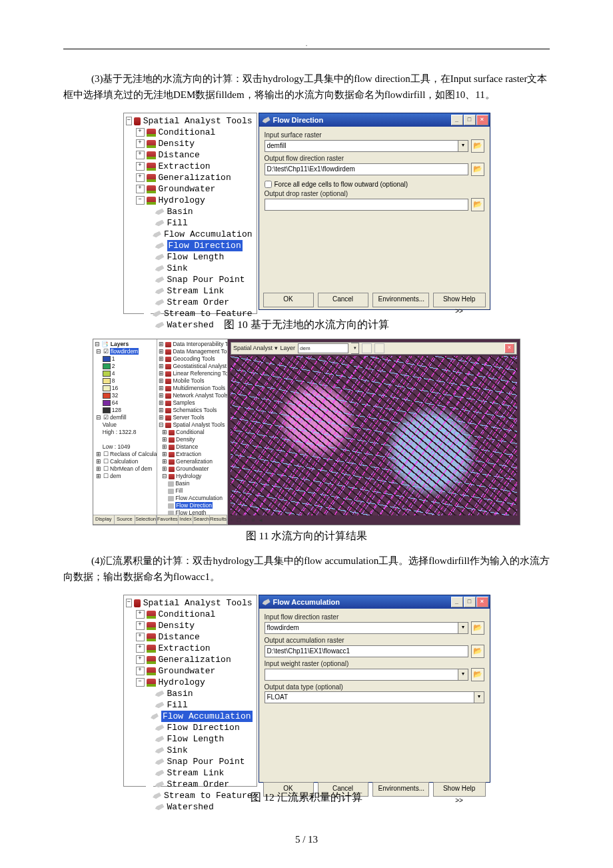 This screenshot has height=868, width=613. Describe the element at coordinates (192, 388) in the screenshot. I see `tbx-toolbox: ⊞ Multidimension Tools` at that location.